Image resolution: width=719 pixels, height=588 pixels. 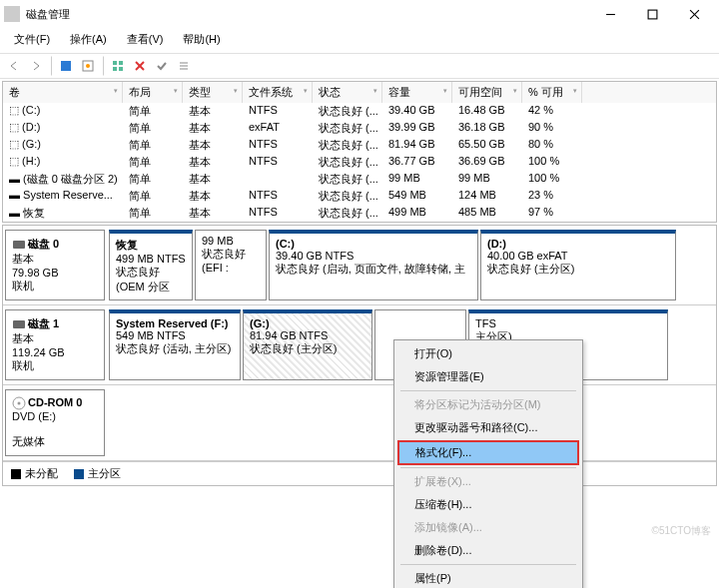 I want to click on volume-row: ▬ 恢复简单基本NTFS状态良好 (...499 MB485 MB97 %, so click(x=360, y=214).